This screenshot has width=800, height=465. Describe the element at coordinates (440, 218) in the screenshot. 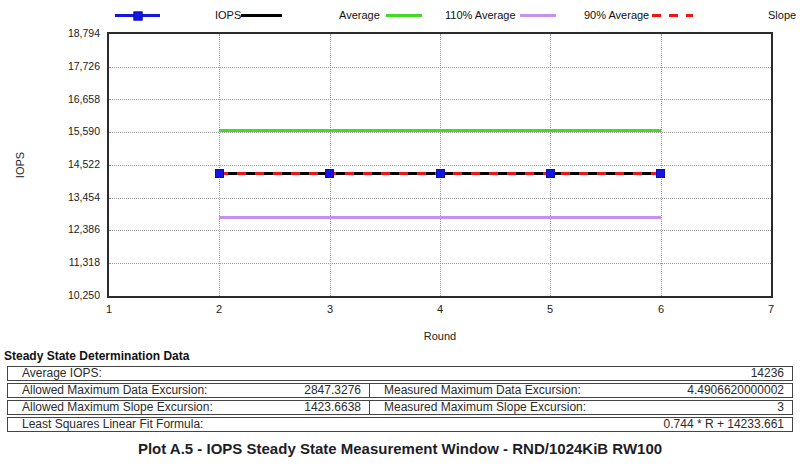

I see `line-90pct-average` at that location.